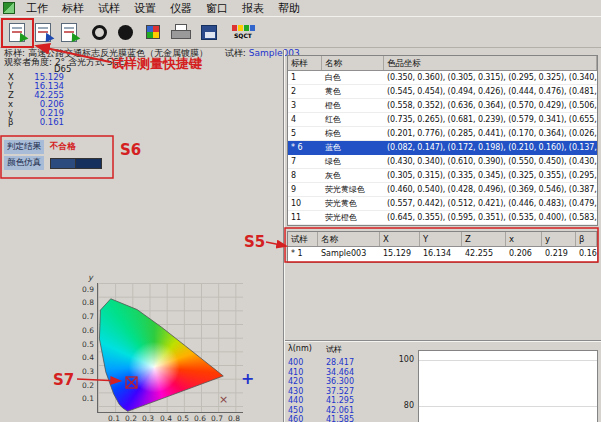 The image size is (601, 422). I want to click on menu-item-instrument: 仪器, so click(181, 8).